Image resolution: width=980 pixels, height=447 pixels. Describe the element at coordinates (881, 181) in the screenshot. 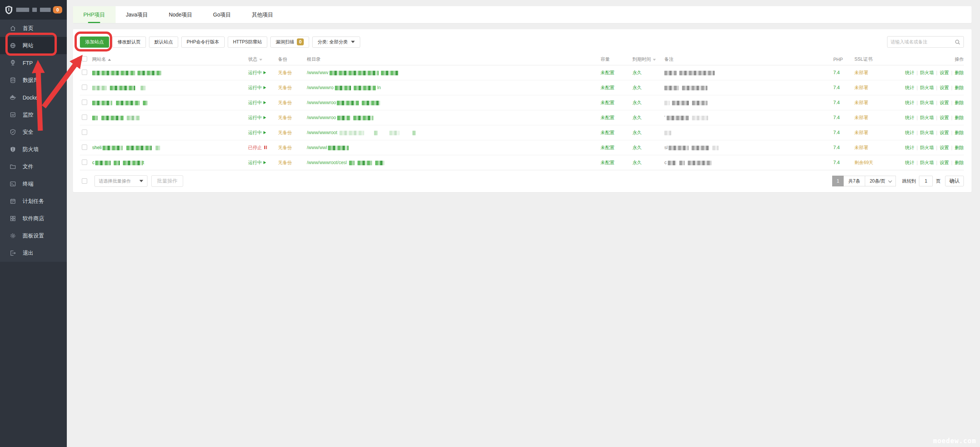

I see `page-size-select: 20条/页` at that location.